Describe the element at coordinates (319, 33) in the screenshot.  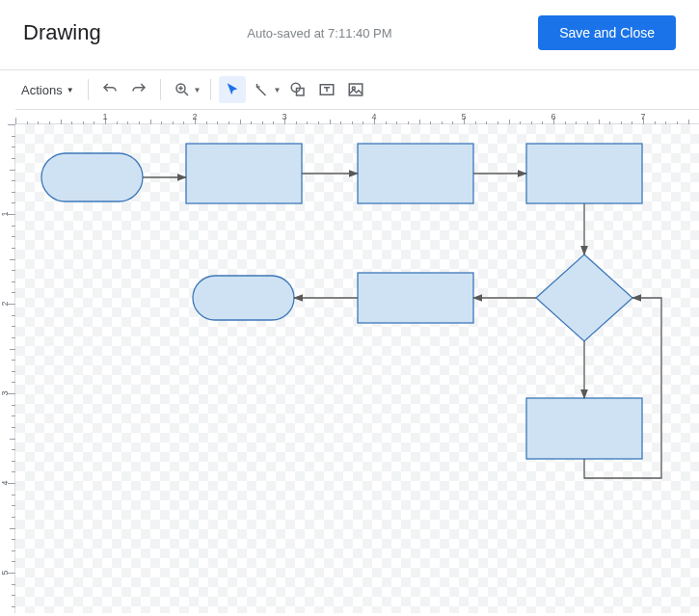
I see `autosave-status: Auto-saved at 7:11:40 PM` at that location.